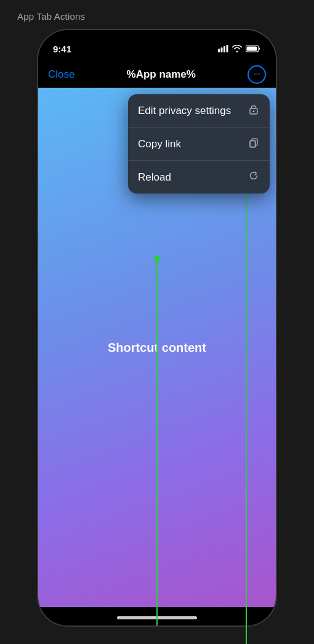 This screenshot has height=644, width=314. Describe the element at coordinates (254, 177) in the screenshot. I see `reload-icon` at that location.